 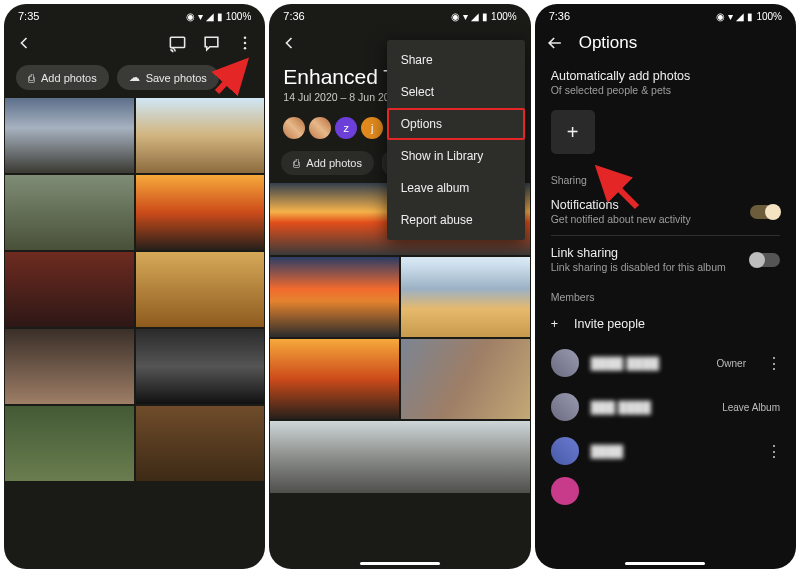 What do you see at coordinates (134, 14) in the screenshot?
I see `status-bar: 7:35 ◉ ▾ ◢ ▮ 100%` at bounding box center [134, 14].